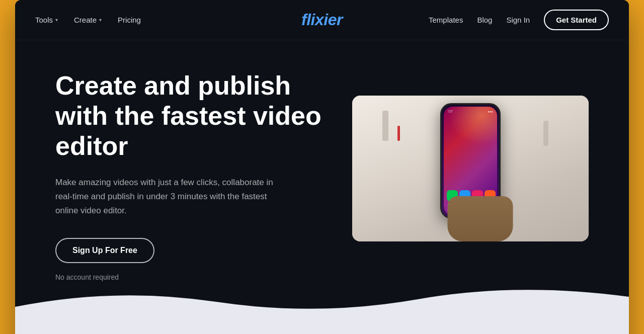 The image size is (644, 334). What do you see at coordinates (518, 20) in the screenshot?
I see `nav-item-signin: Sign In` at bounding box center [518, 20].